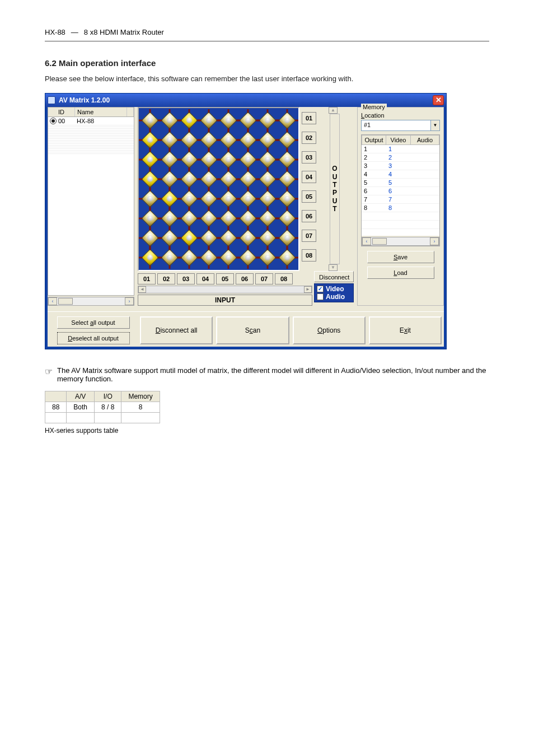 Image resolution: width=534 pixels, height=756 pixels. What do you see at coordinates (264, 279) in the screenshot?
I see `input-label: 07` at bounding box center [264, 279].